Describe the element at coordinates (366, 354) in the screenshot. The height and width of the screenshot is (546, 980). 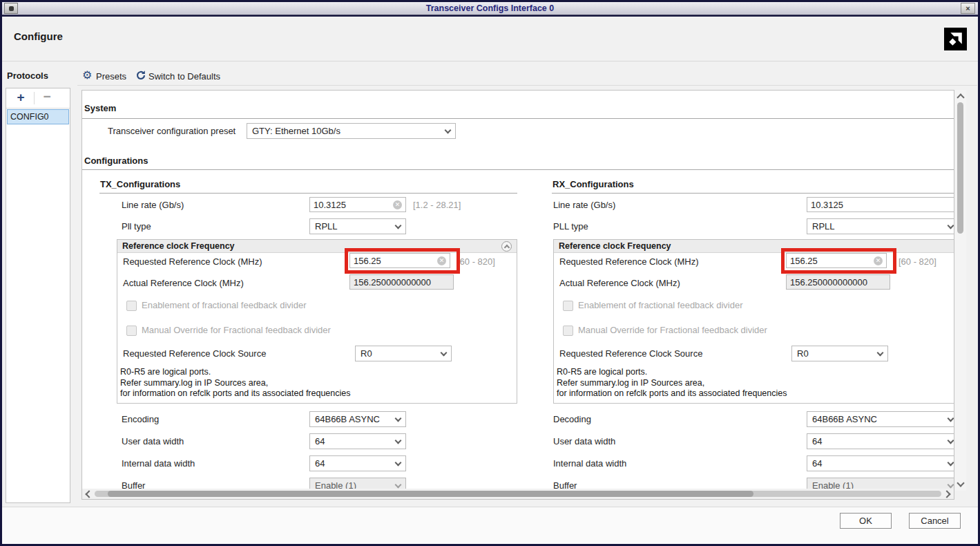
I see `refclk-source-value: R0` at that location.